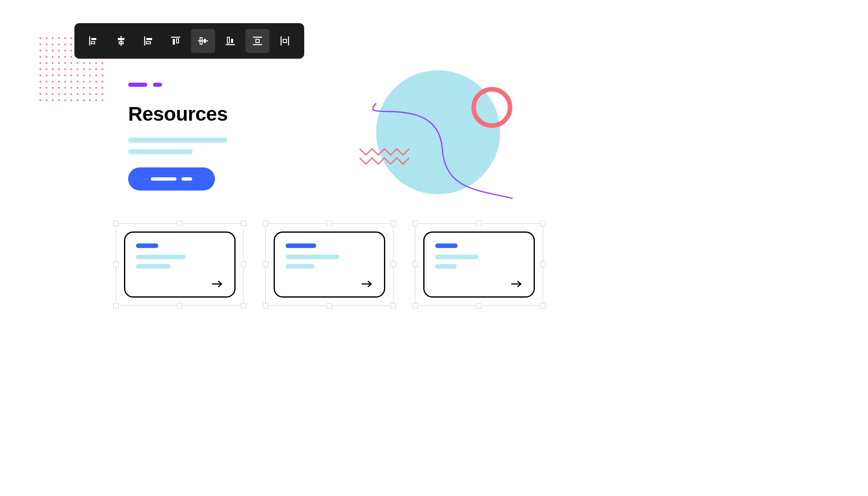 The width and height of the screenshot is (868, 496). Describe the element at coordinates (94, 41) in the screenshot. I see `align-left-button` at that location.